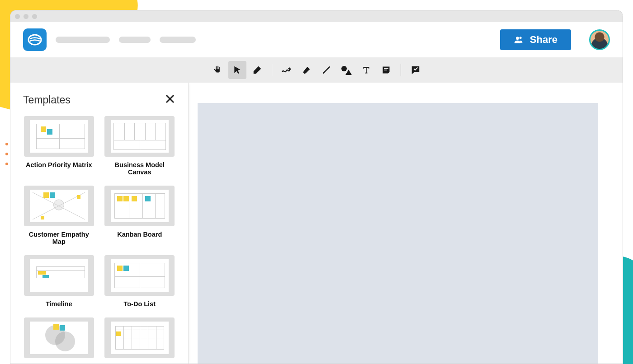 Image resolution: width=633 pixels, height=364 pixels. Describe the element at coordinates (366, 70) in the screenshot. I see `tool-text` at that location.